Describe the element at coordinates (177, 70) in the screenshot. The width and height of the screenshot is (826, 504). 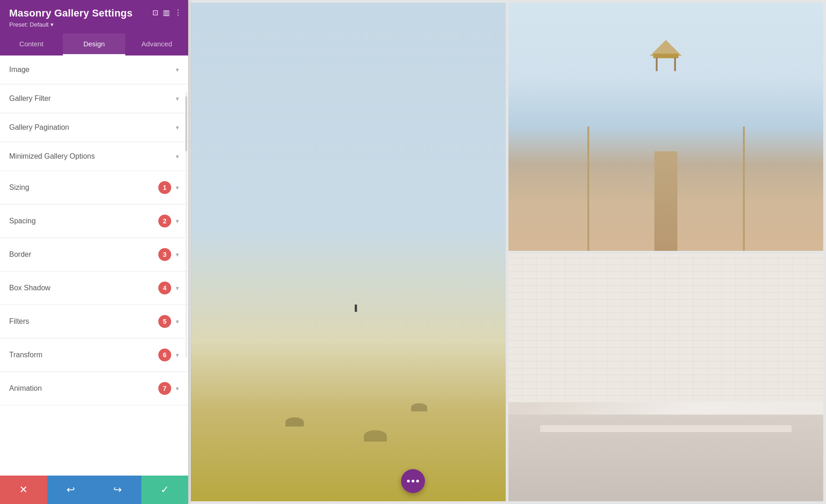
I see `chevron-icon-image: ▾` at that location.